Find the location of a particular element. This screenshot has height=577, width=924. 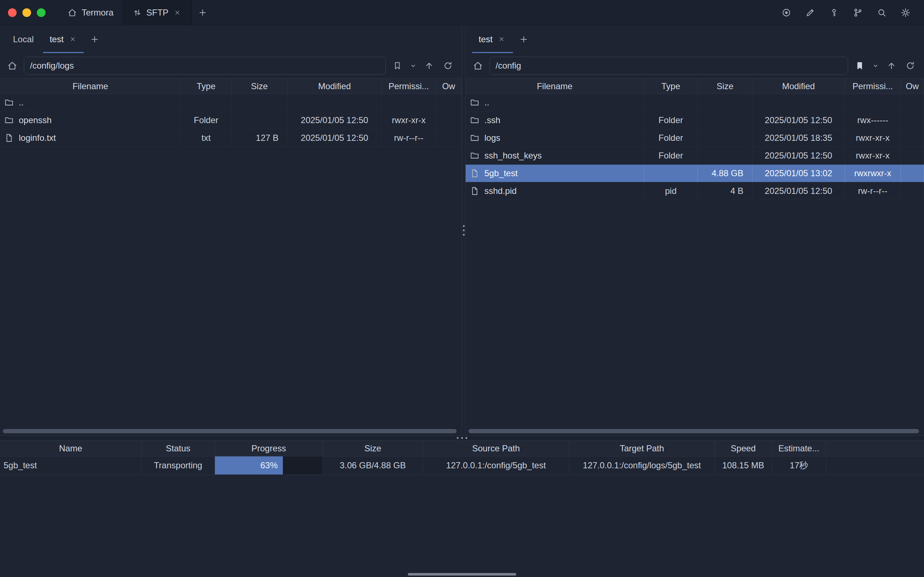

path-input: /config/logs is located at coordinates (205, 66).